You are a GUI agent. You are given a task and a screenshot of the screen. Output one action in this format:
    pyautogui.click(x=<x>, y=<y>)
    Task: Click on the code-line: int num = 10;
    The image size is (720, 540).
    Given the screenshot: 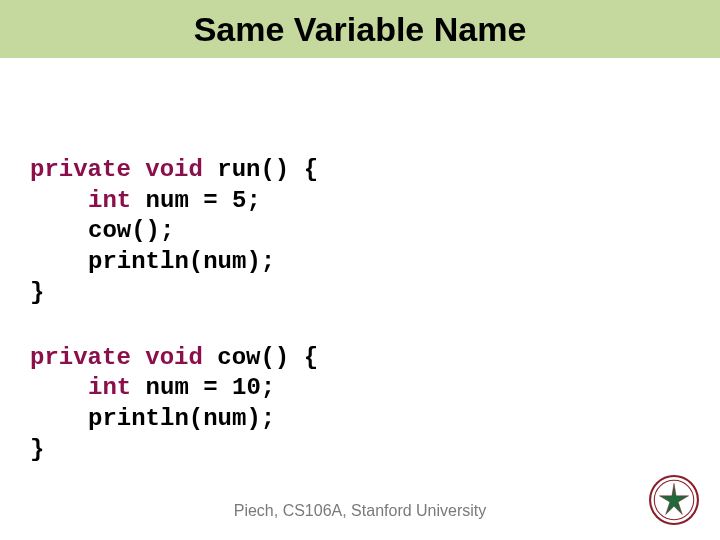 What is the action you would take?
    pyautogui.click(x=174, y=388)
    